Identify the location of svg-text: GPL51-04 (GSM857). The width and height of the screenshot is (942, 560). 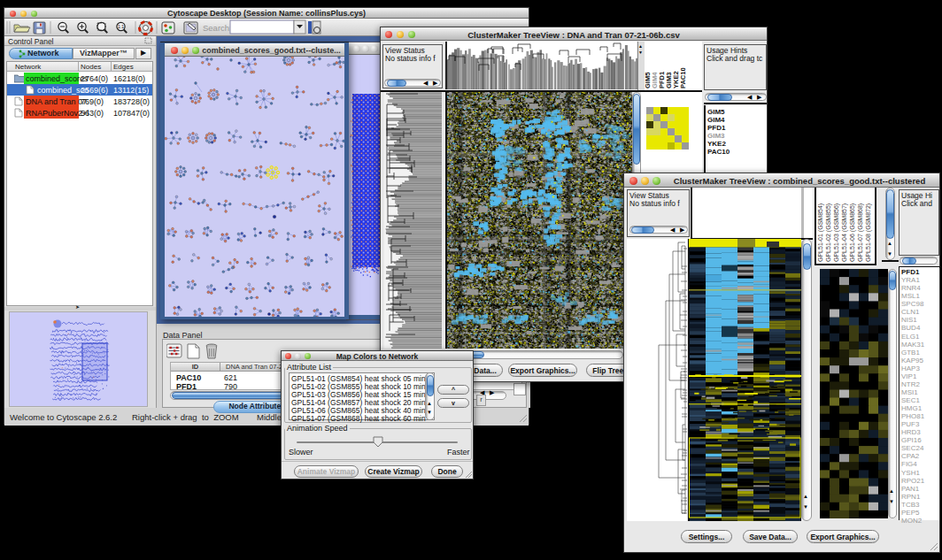
(845, 233).